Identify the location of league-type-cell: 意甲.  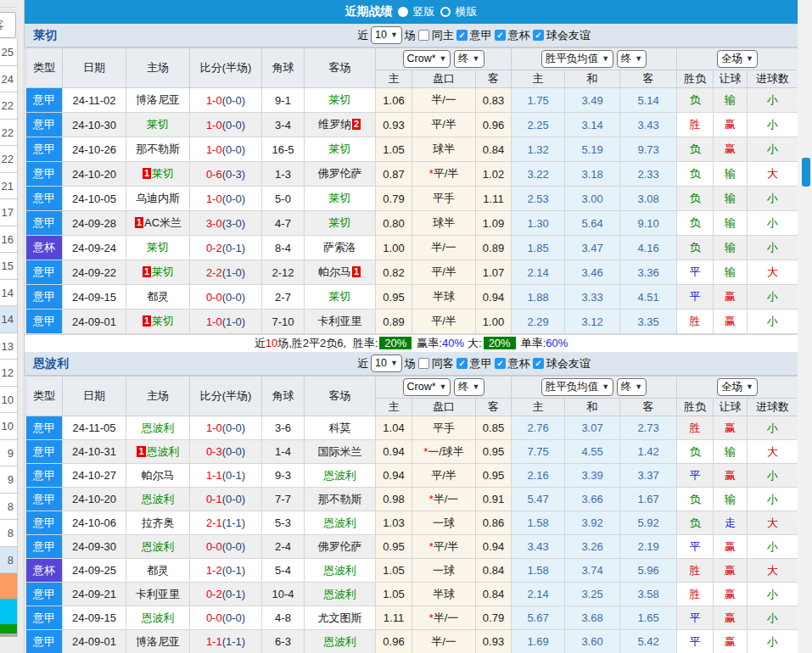
(44, 198).